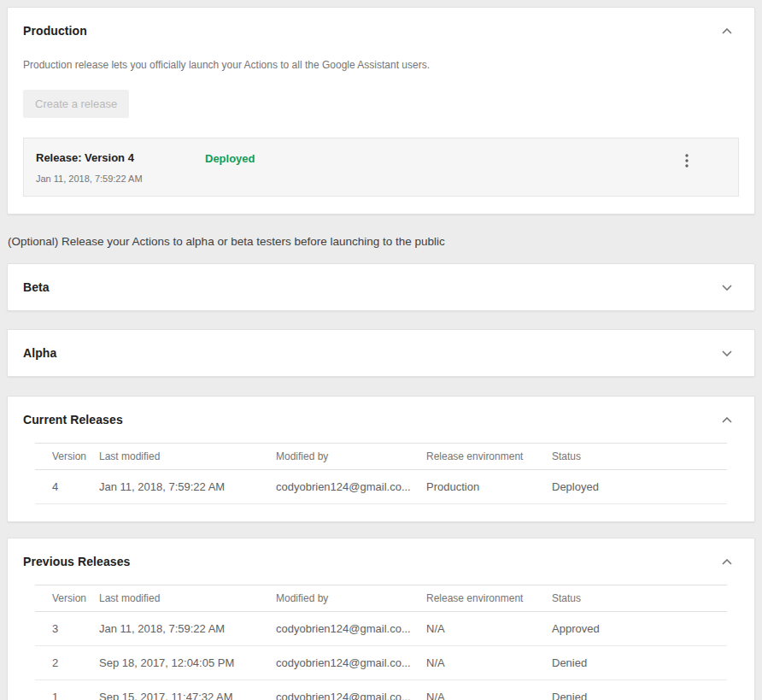 This screenshot has height=700, width=762. Describe the element at coordinates (381, 482) in the screenshot. I see `current-releases-table-wrap: Version Last modified Modified by Releas…` at that location.